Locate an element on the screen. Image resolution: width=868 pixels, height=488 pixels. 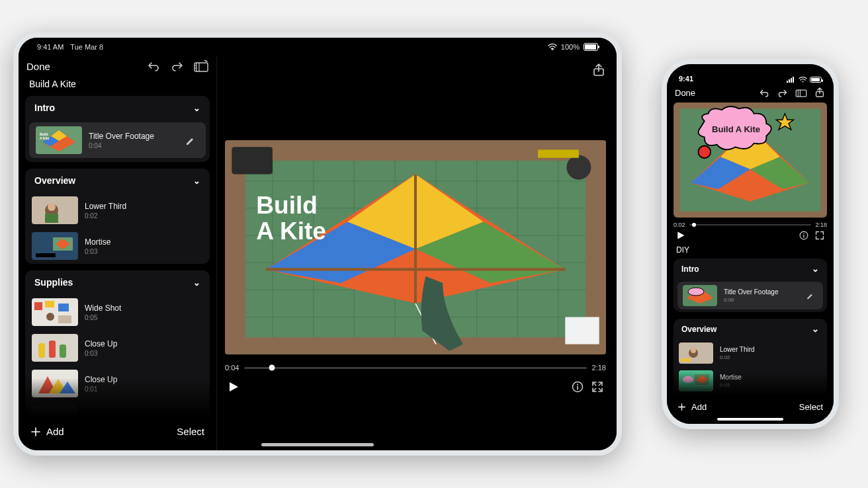
timeline-scrubber: 0:04 2:18 is located at coordinates (415, 368).